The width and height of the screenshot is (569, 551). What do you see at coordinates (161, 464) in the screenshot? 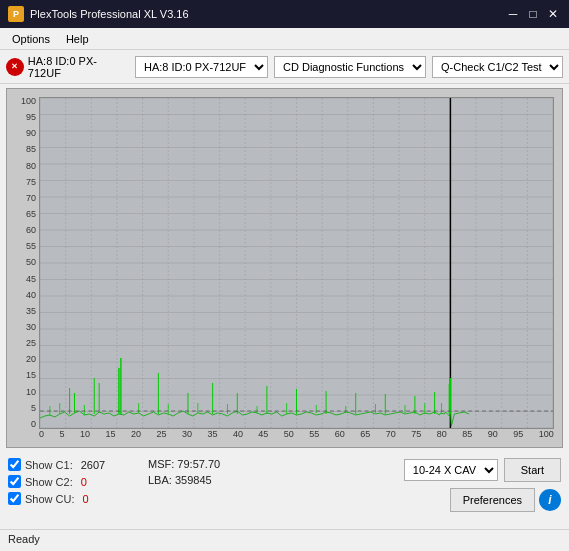
I see `msf-label: MSF:` at bounding box center [161, 464].